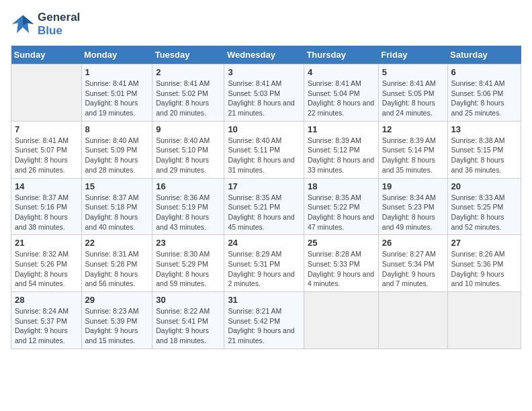  What do you see at coordinates (46, 187) in the screenshot?
I see `day-number: 14` at bounding box center [46, 187].